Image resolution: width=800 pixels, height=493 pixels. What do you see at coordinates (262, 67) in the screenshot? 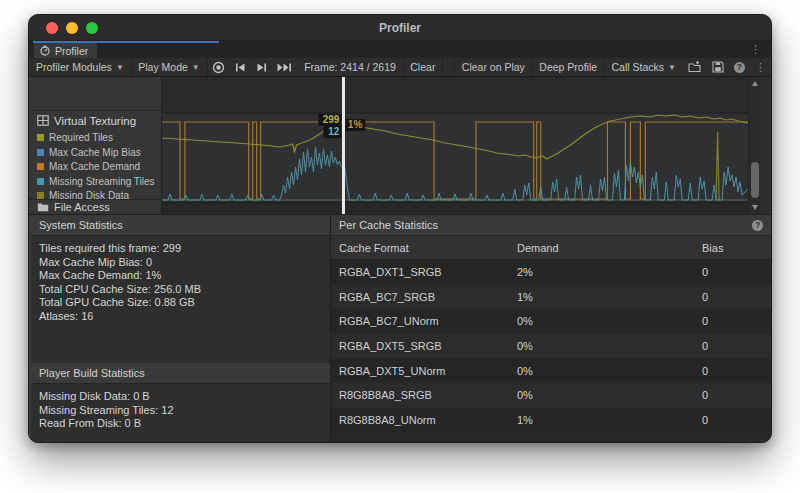
I see `next-frame-button` at bounding box center [262, 67].